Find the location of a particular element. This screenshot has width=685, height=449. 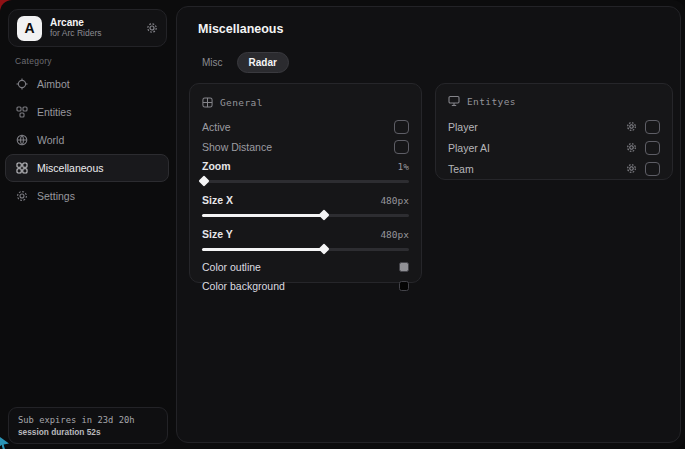

subscription-card: Sub expires in 23d 20h session duration … is located at coordinates (88, 426).